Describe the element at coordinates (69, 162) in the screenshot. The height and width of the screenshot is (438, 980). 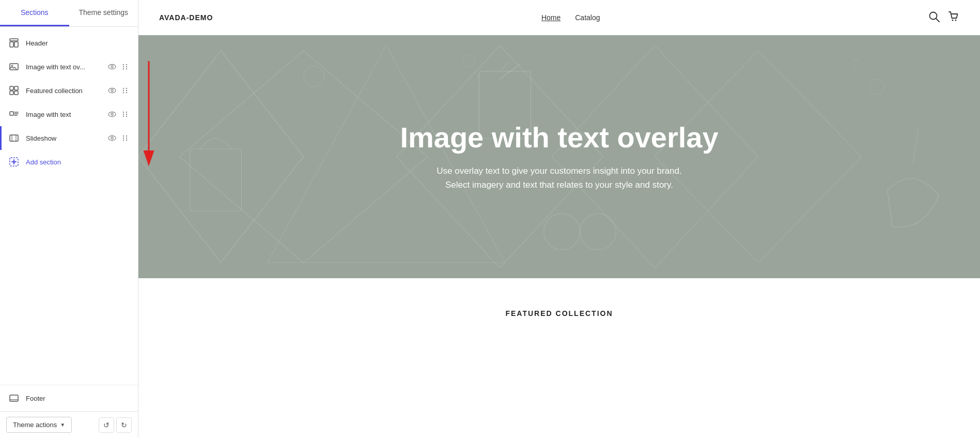
I see `add-section-button: Add section` at that location.